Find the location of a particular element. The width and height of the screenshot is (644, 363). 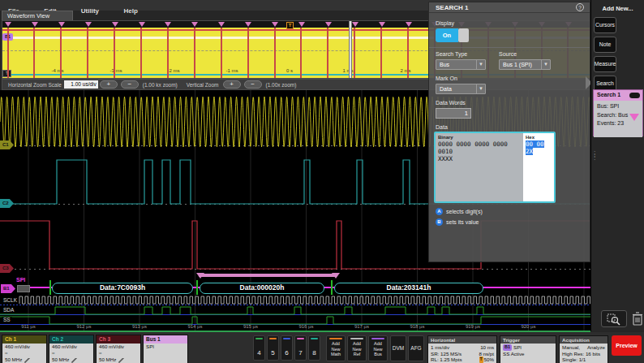

add-new-bus-button: AddNewBus is located at coordinates (378, 348).